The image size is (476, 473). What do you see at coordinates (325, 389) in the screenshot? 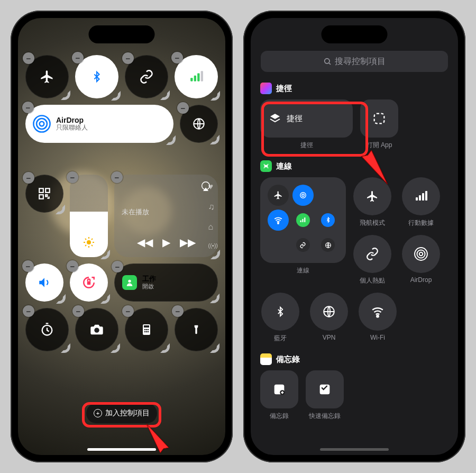
I see `quicknote-button` at bounding box center [325, 389].